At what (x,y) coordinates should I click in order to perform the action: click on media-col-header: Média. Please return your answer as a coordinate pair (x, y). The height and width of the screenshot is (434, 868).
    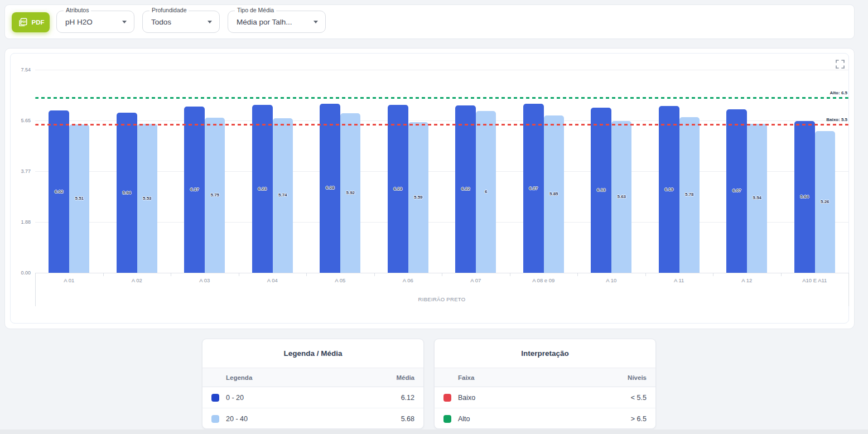
    Looking at the image, I should click on (405, 378).